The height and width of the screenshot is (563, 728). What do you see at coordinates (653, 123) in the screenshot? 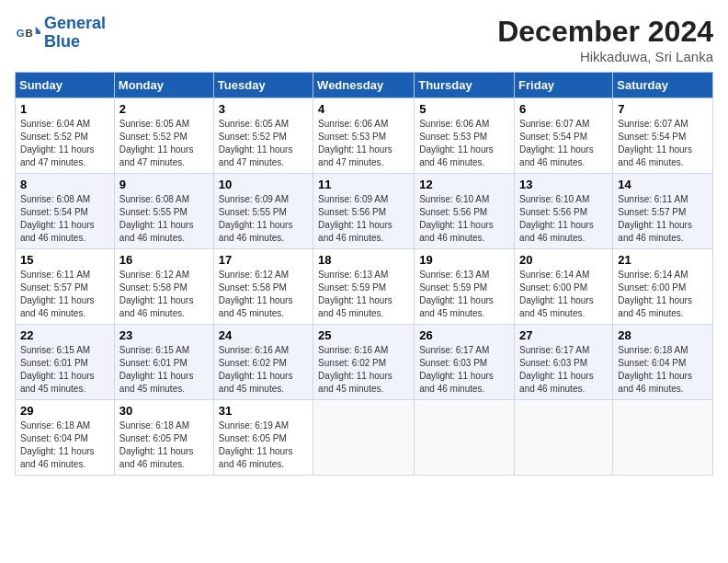
I see `sunrise-label: Sunrise: 6:07 AM` at bounding box center [653, 123].